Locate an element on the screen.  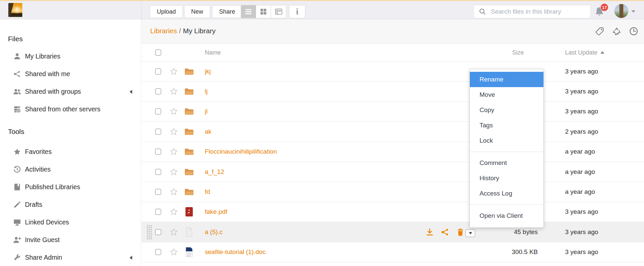
sidebar-item-label: Shared with groups is located at coordinates (53, 92).